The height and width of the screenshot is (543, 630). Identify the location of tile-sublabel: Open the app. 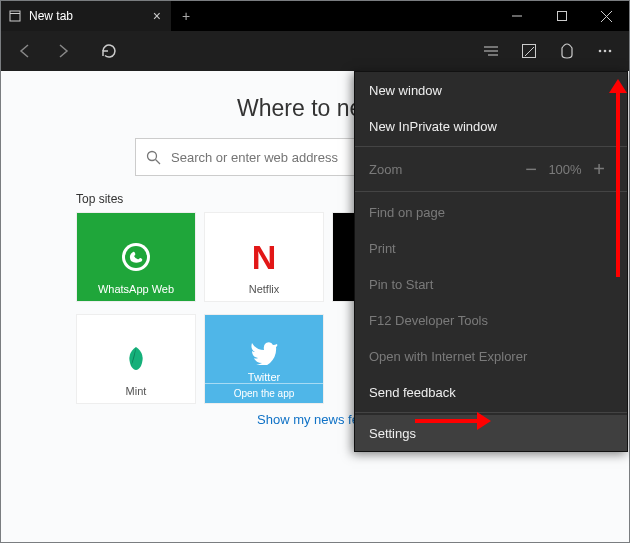
(264, 393).